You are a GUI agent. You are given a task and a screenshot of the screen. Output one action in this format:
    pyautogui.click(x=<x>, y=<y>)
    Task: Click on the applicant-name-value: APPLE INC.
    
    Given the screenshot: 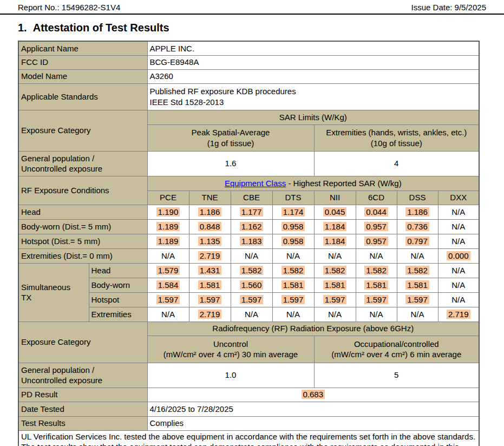 What is the action you would take?
    pyautogui.click(x=313, y=48)
    